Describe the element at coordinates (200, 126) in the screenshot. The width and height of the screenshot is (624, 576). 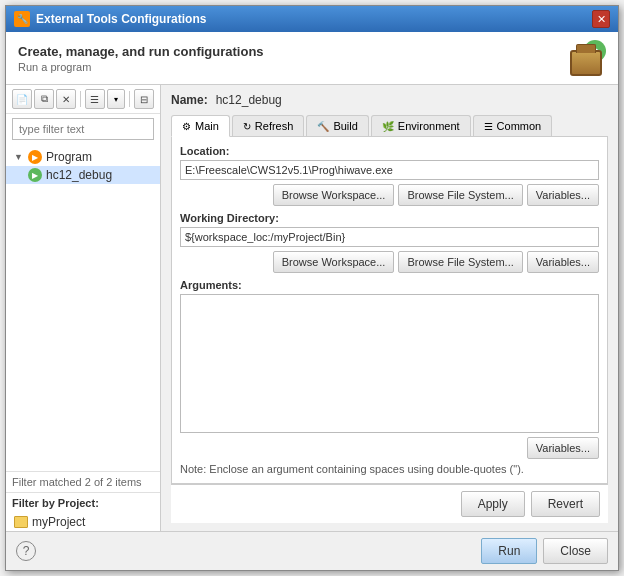
I see `tab-main: ⚙ Main` at that location.